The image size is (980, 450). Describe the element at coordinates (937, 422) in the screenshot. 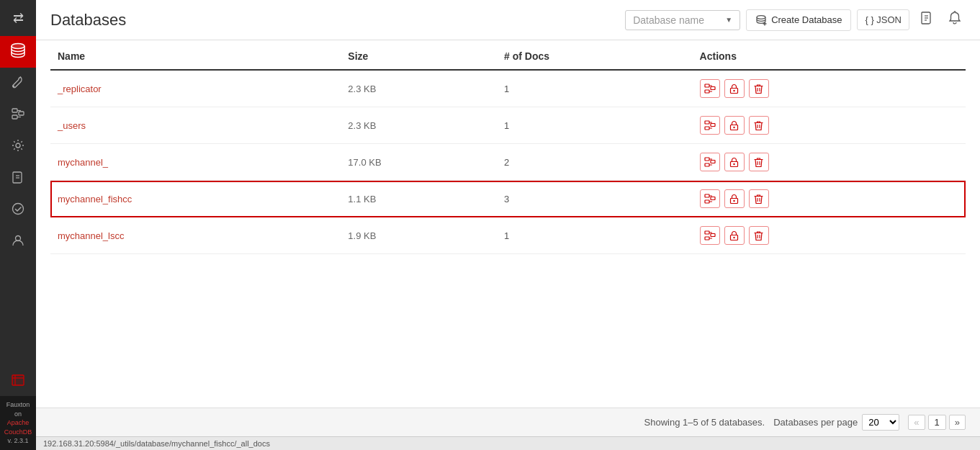

I see `pagination: « 1 »` at that location.